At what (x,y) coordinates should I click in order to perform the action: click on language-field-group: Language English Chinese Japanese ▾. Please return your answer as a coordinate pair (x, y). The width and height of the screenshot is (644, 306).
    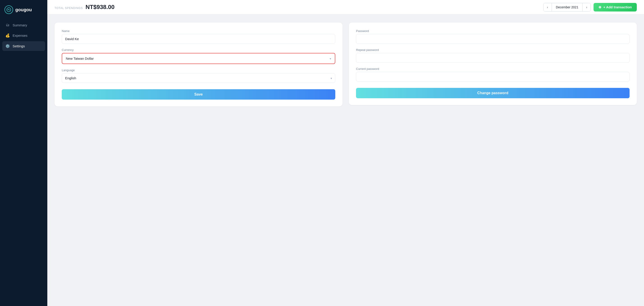
    Looking at the image, I should click on (198, 76).